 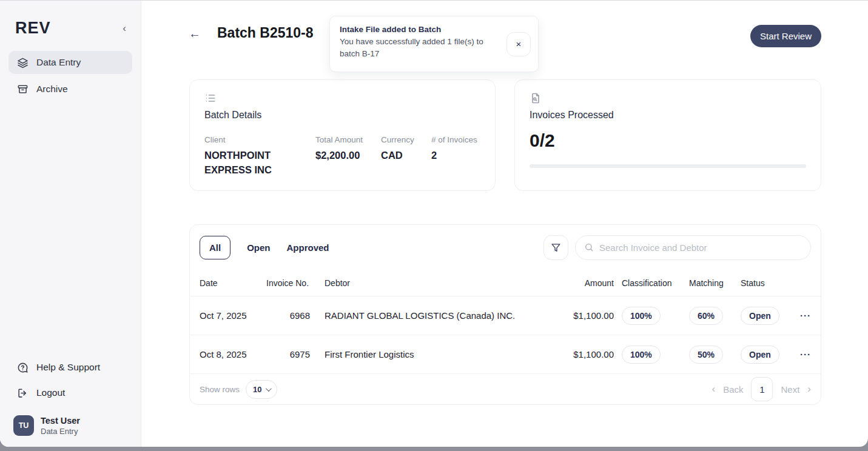 I want to click on invoices-processed-card: Invoices Processed 0/2, so click(x=668, y=135).